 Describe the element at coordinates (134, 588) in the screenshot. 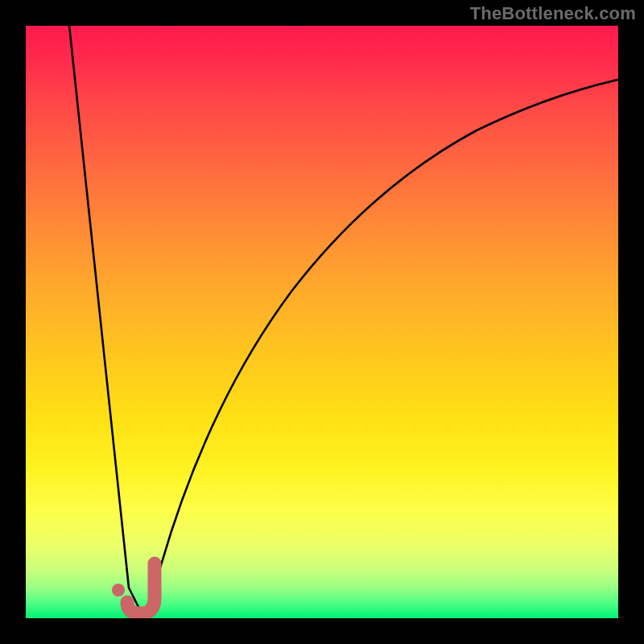

I see `optimum-marker` at that location.